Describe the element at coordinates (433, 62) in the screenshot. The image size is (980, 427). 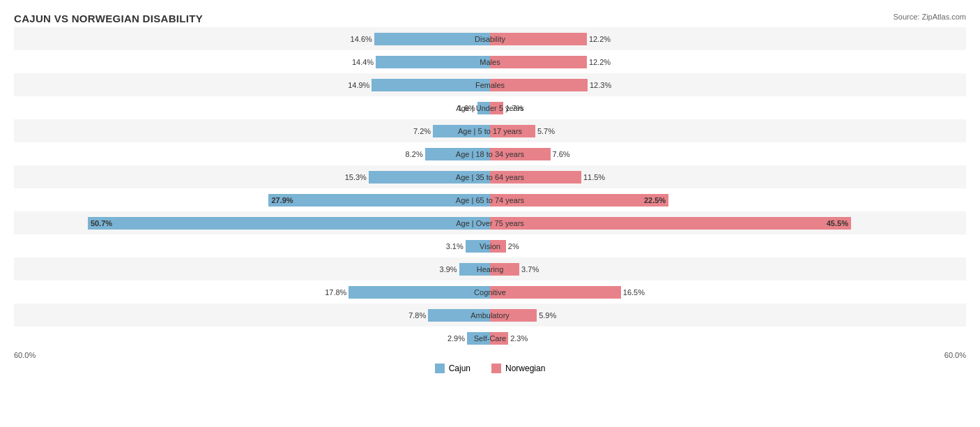
I see `cajun-bar: 14.4%` at that location.